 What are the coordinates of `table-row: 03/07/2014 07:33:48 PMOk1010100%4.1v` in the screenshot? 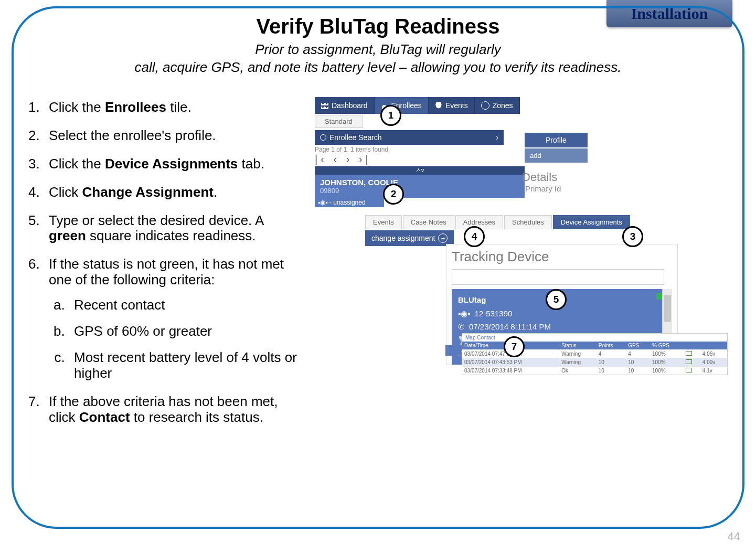 It's located at (595, 371).